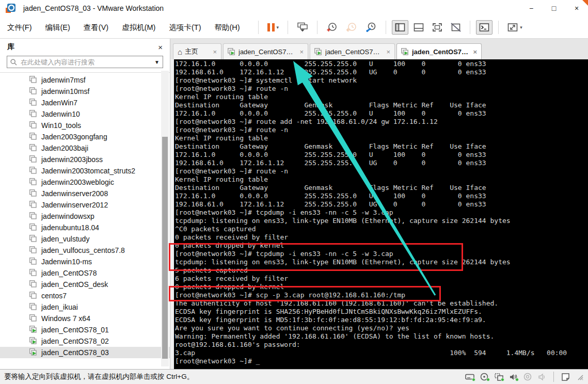 The image size is (588, 384). I want to click on sidebar-item-jaden2003baji: Jaden2003baji, so click(85, 148).